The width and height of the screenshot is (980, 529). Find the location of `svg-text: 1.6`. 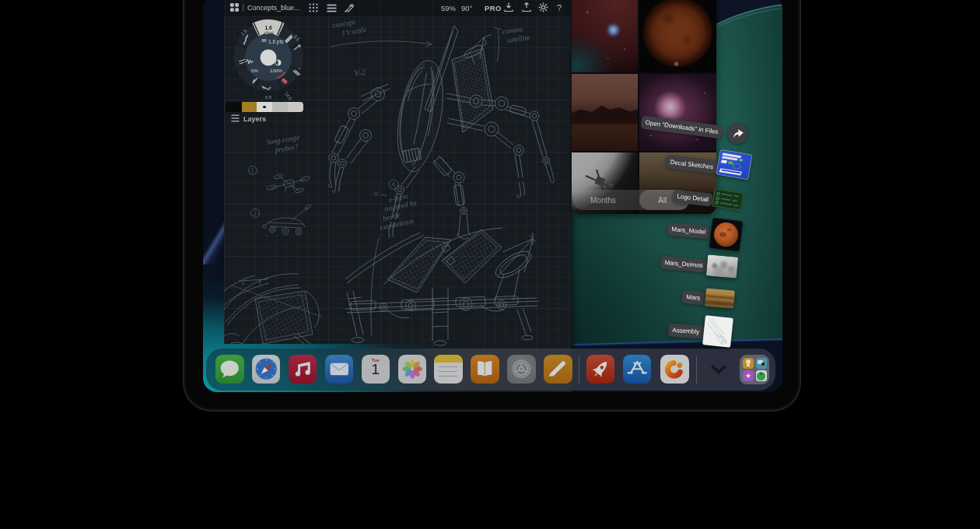

svg-text: 1.6 is located at coordinates (268, 28).